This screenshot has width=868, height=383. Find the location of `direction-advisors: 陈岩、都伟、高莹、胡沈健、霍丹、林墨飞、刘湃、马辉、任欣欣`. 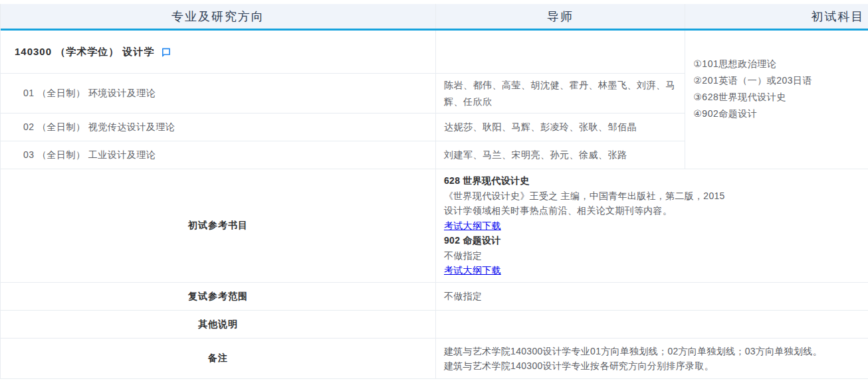

direction-advisors: 陈岩、都伟、高莹、胡沈健、霍丹、林墨飞、刘湃、马辉、任欣欣 is located at coordinates (561, 93).